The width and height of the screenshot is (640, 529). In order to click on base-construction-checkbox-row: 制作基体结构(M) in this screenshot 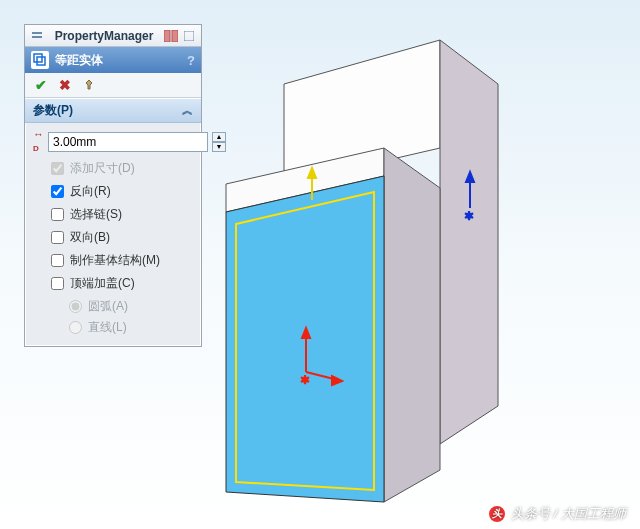, I will do `click(113, 260)`.